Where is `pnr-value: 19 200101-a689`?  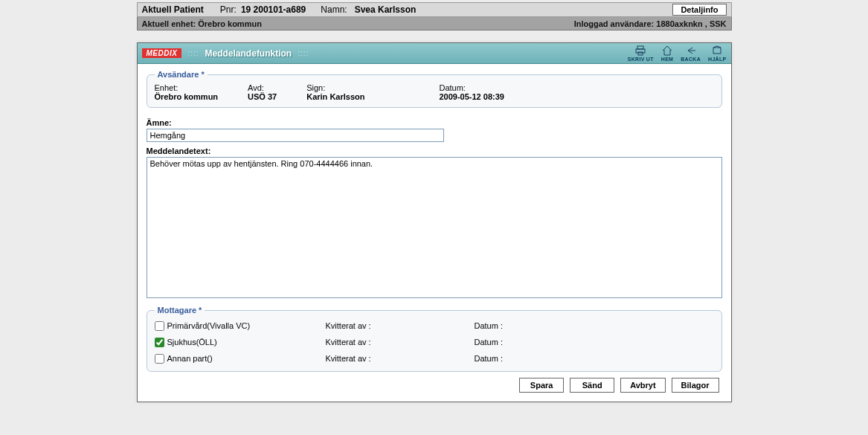 pnr-value: 19 200101-a689 is located at coordinates (274, 10).